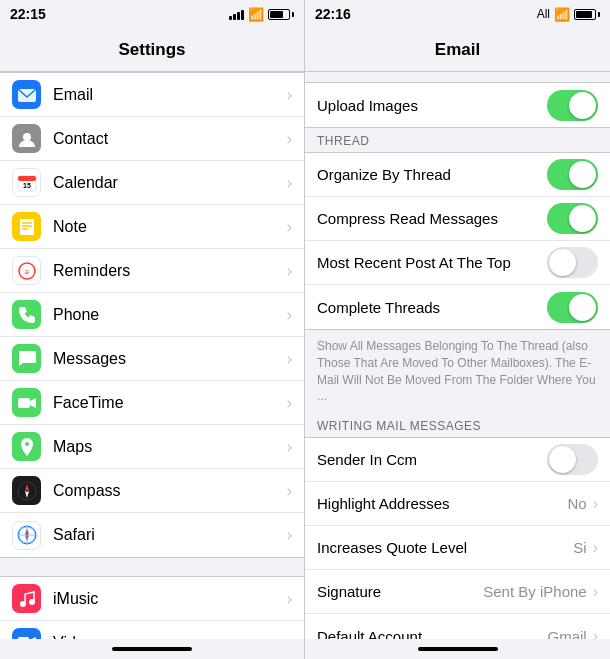 Image resolution: width=610 pixels, height=659 pixels. What do you see at coordinates (432, 460) in the screenshot?
I see `sender-in-ccm-label: Sender In Ccm` at bounding box center [432, 460].